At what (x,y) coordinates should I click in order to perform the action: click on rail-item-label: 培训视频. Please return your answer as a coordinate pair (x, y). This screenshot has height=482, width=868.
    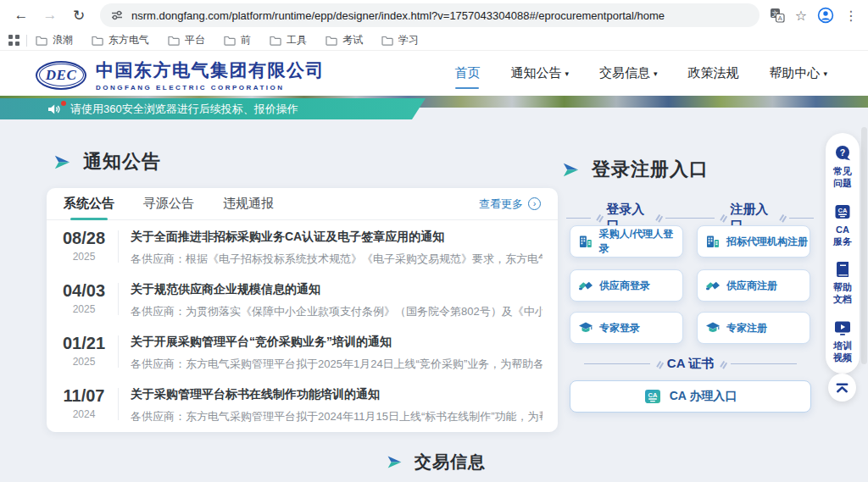
    Looking at the image, I should click on (843, 352).